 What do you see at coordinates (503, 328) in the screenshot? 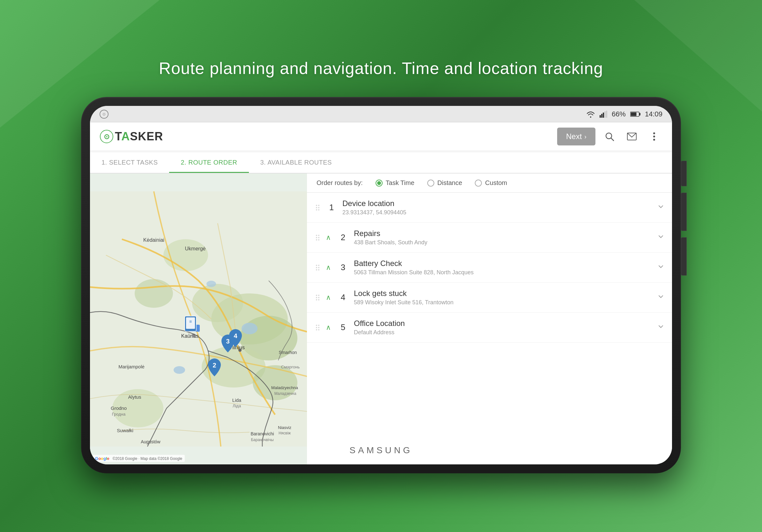
I see `route-info-5: Office Location Default Address` at bounding box center [503, 328].